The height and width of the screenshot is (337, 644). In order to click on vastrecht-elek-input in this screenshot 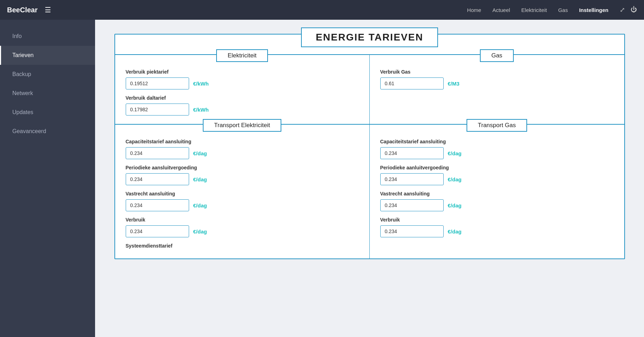, I will do `click(157, 205)`.